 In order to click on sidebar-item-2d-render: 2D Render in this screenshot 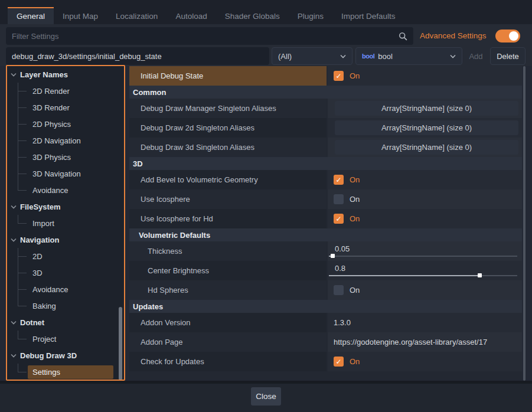, I will do `click(66, 91)`.